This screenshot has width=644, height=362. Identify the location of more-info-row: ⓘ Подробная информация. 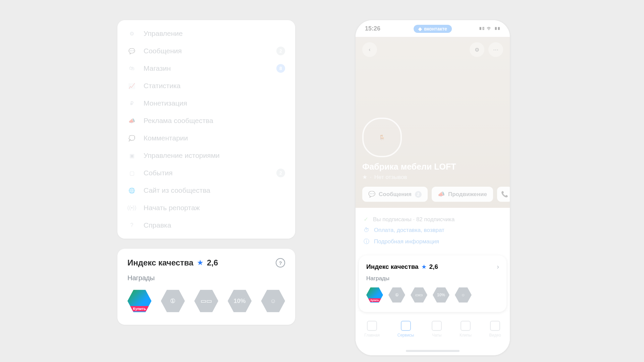
(433, 241).